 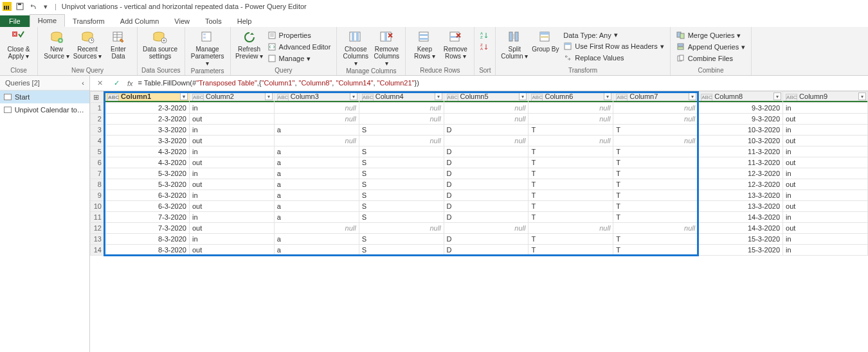 I want to click on sort-asc-button: AZ, so click(x=485, y=35).